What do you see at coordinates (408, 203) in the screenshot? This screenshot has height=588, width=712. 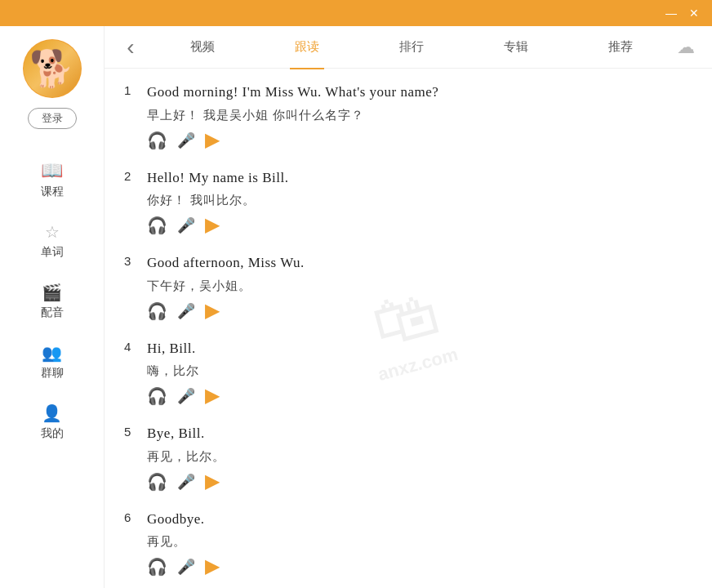 I see `dialogue-item: 2 Hello! My name is Bill. 你好！ 我叫比尔。 🎧 🎤 …` at bounding box center [408, 203].